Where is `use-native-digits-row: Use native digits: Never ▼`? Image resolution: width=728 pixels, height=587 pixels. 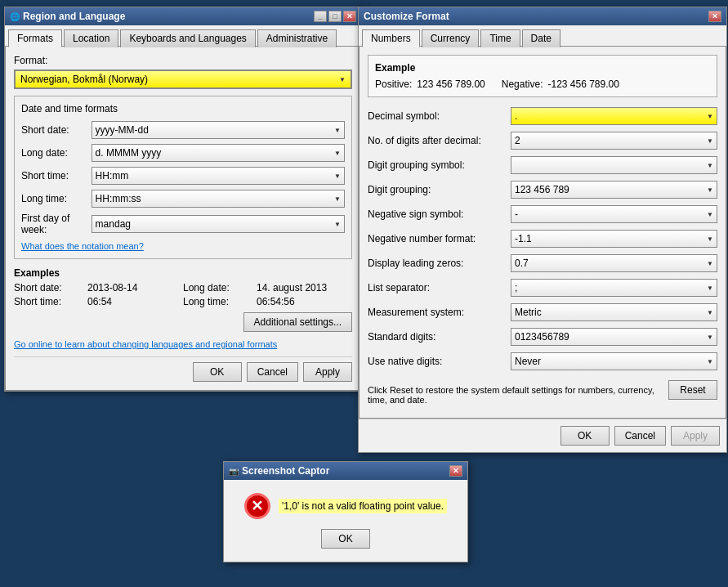
use-native-digits-row: Use native digits: Never ▼ is located at coordinates (543, 361).